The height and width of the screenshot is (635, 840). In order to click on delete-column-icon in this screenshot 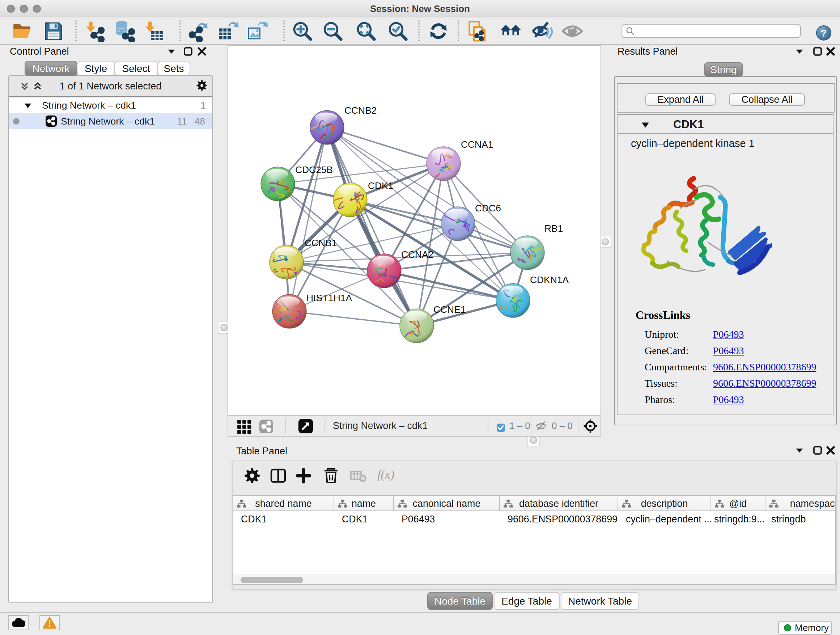, I will do `click(331, 476)`.